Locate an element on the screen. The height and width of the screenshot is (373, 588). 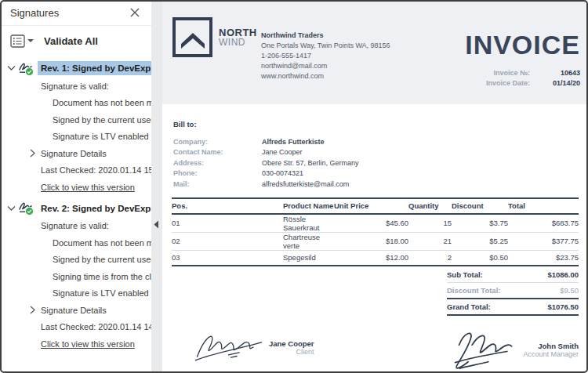
column-header: Pos. is located at coordinates (227, 206).